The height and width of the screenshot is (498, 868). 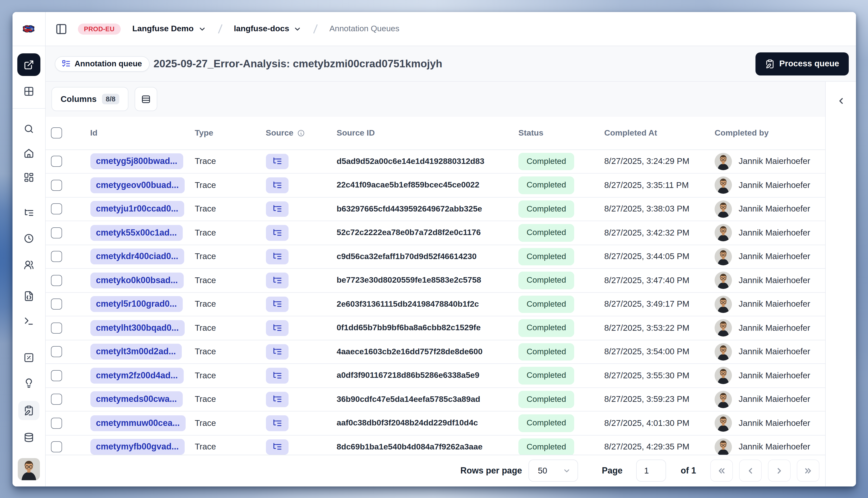 I want to click on row-id-badge: cmetyko0k00bsad..., so click(x=137, y=280).